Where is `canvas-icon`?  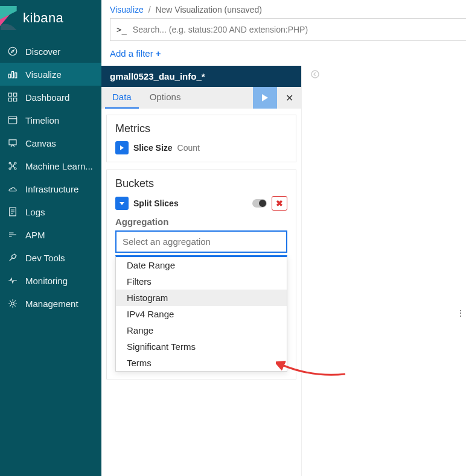 canvas-icon is located at coordinates (13, 143).